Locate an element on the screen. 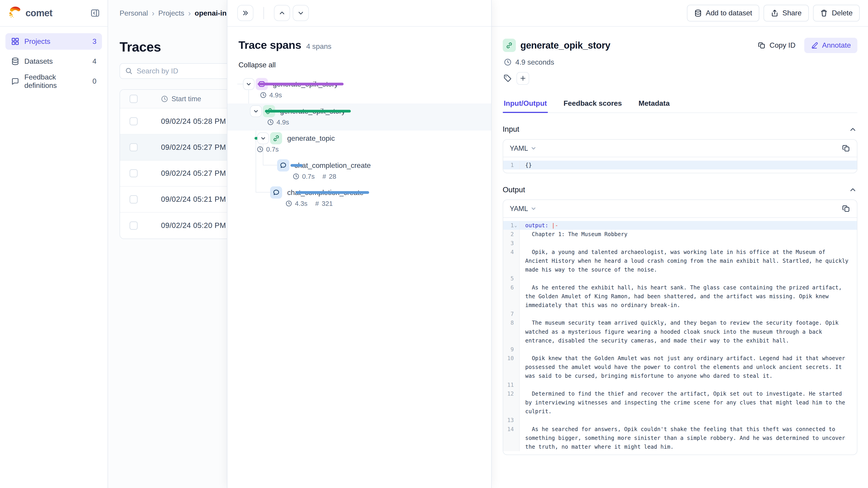 The image size is (868, 488). format-label: YAML is located at coordinates (519, 209).